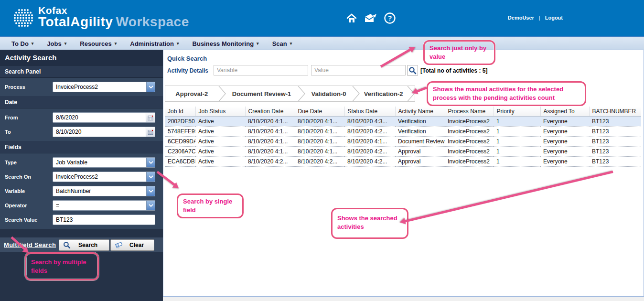  Describe the element at coordinates (210, 206) in the screenshot. I see `annotation-single-field: Search by single field` at that location.